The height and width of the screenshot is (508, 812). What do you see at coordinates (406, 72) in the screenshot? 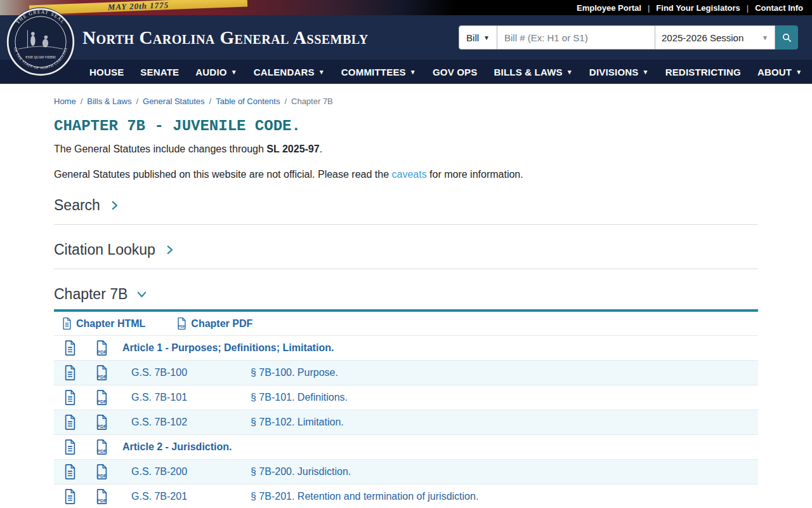
I see `main-nav: HOUSESENATEAUDIO▼CALENDARS▼COMMITTEES▼GO…` at bounding box center [406, 72].